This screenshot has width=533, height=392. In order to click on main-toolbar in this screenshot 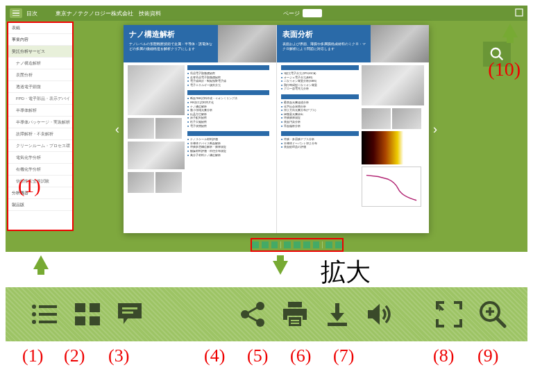, I will do `click(266, 314)`.